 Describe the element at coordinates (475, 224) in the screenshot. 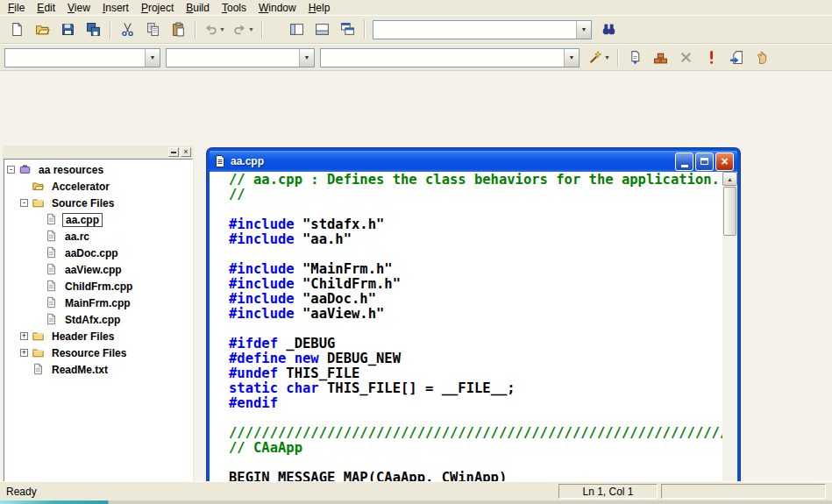

I see `code-line: #include "stdafx.h"` at that location.